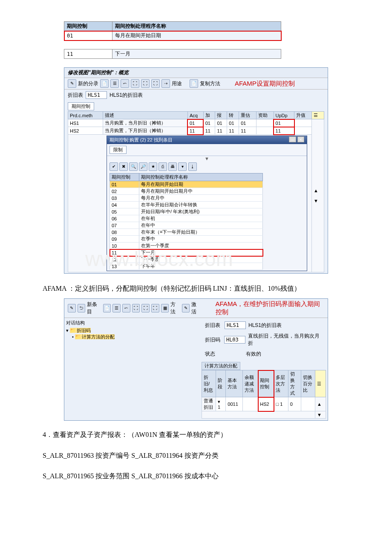  What do you see at coordinates (197, 36) in the screenshot?
I see `headerrow1-desc: 每月在期间开始日期` at bounding box center [197, 36].